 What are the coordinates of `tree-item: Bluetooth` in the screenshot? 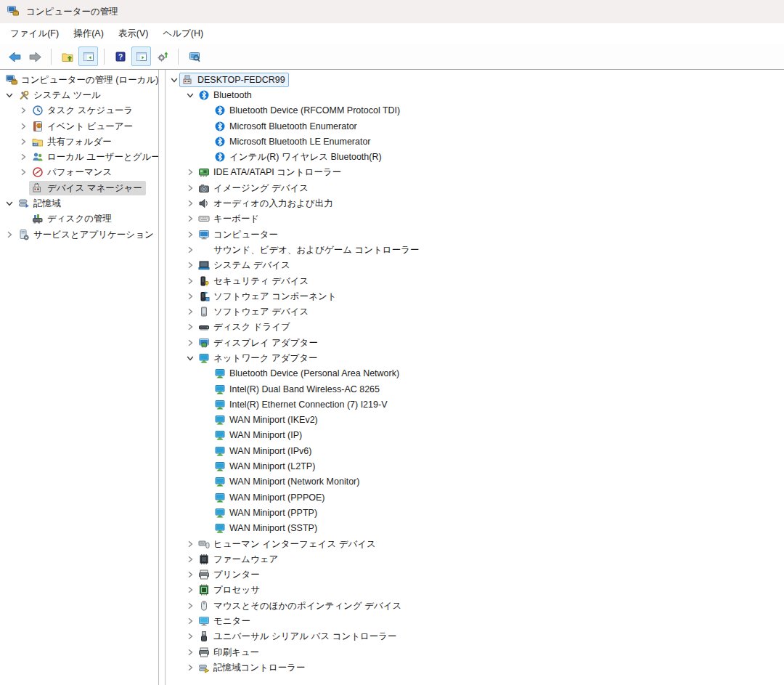 It's located at (475, 94).